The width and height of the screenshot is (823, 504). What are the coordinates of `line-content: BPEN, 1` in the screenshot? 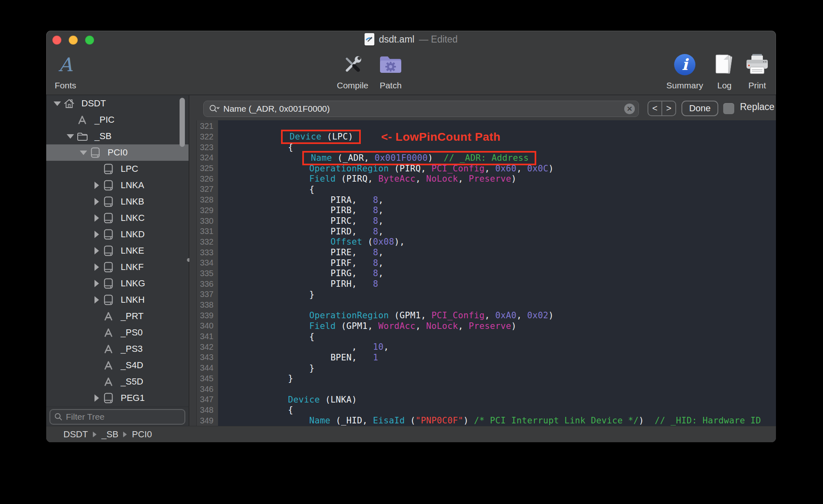 It's located at (298, 358).